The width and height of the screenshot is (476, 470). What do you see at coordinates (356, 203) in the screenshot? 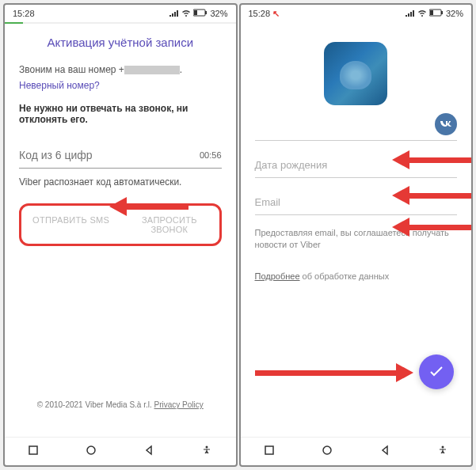
I see `email-input: Email` at bounding box center [356, 203].